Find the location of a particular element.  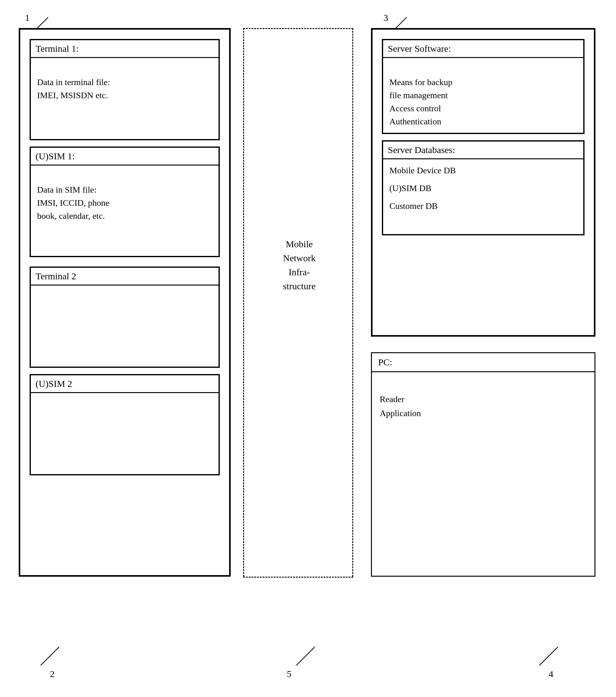

server-databases-box: Server Databases: Mobile Device DB (U)SI… is located at coordinates (483, 188).